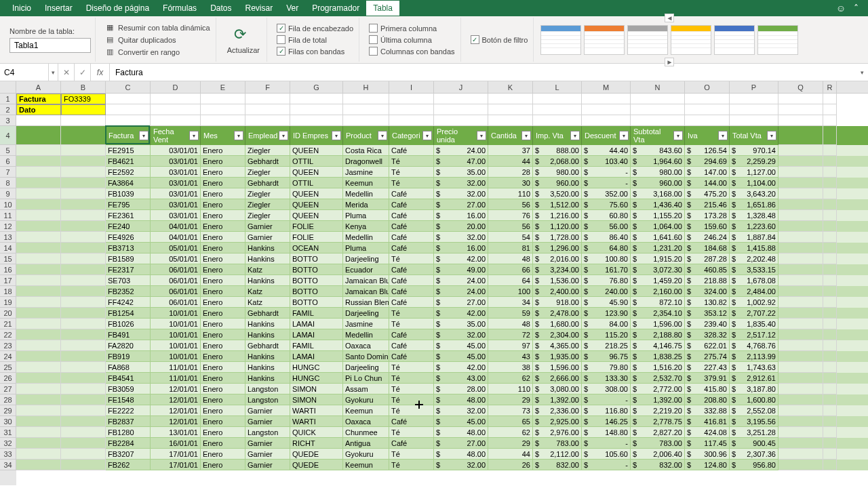  What do you see at coordinates (511, 248) in the screenshot?
I see `table-cell: 81` at bounding box center [511, 248].